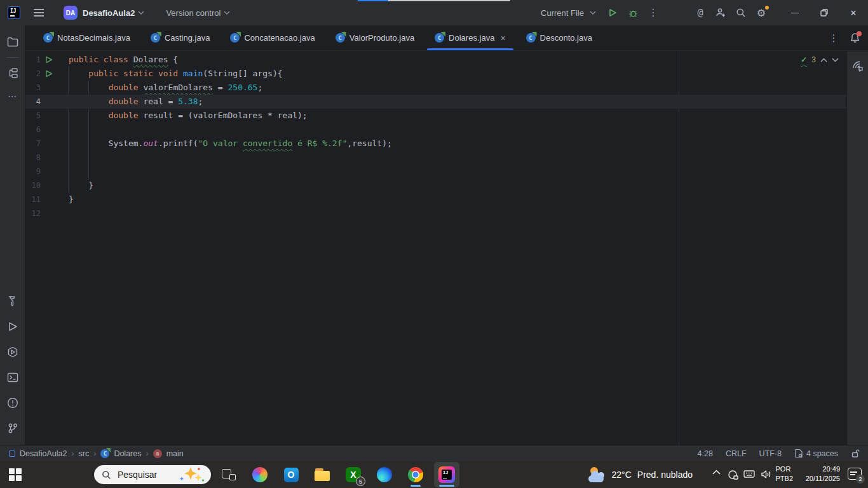  Describe the element at coordinates (855, 38) in the screenshot. I see `notifications-bell-icon` at that location.